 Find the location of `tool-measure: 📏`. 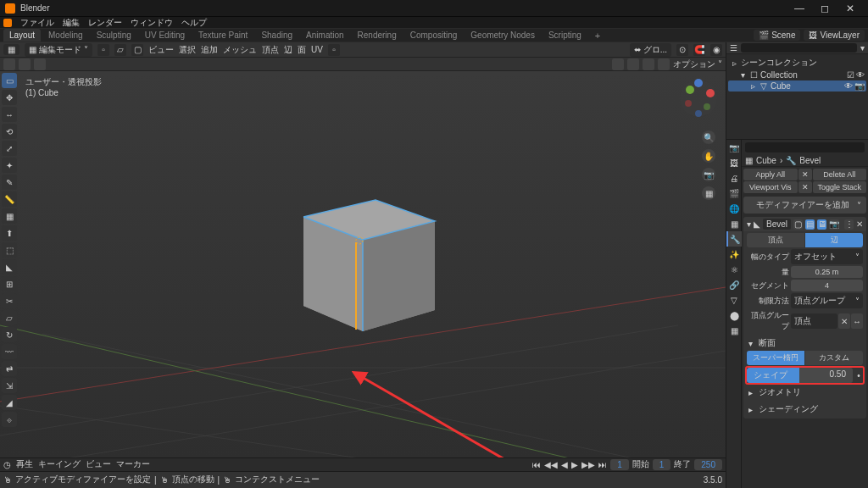

tool-measure: 📏 is located at coordinates (9, 199).